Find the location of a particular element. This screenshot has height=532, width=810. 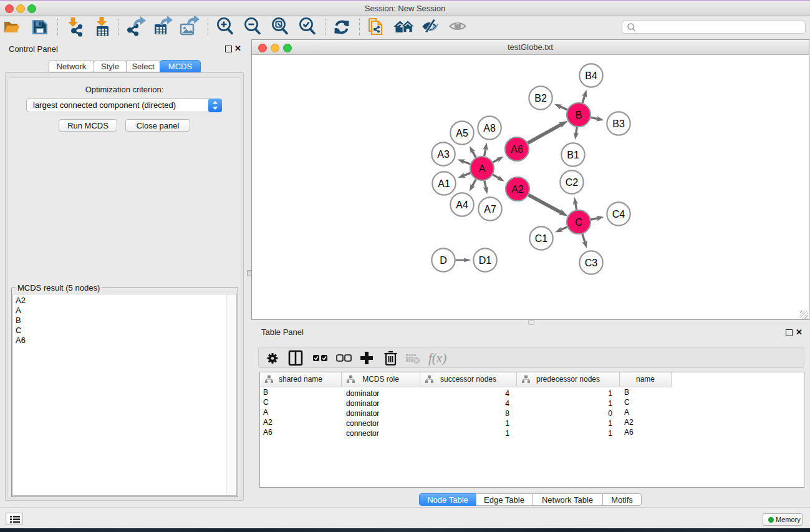

svg-text: B3 is located at coordinates (619, 123).